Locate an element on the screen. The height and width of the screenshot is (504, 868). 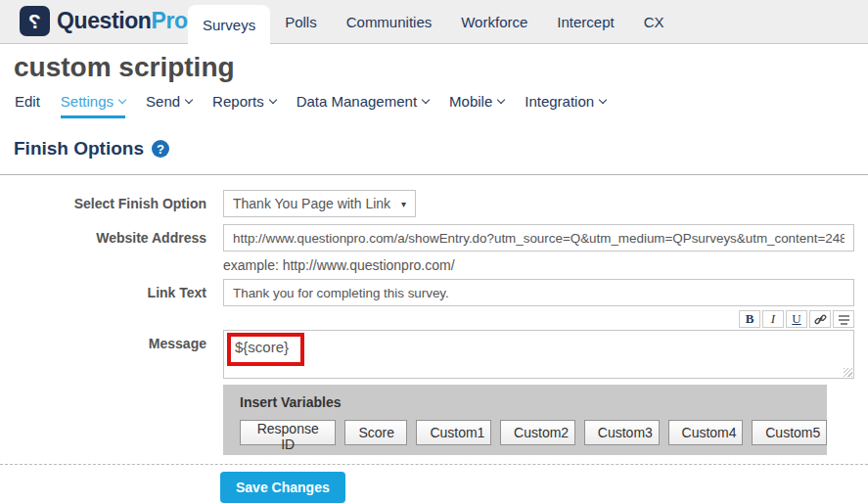
message-textarea: ${score} is located at coordinates (538, 354).